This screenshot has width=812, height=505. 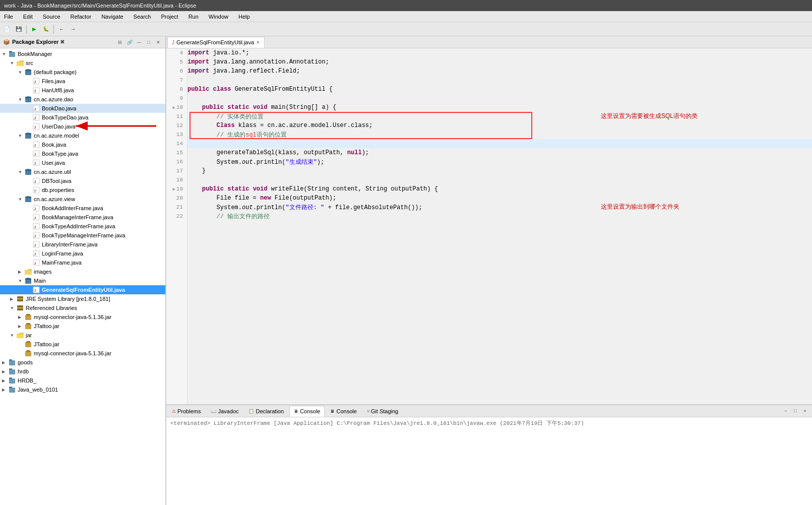 I want to click on tree-label-booktypeaddinterframe-java: BookTypeAddInterFrame.java, so click(x=103, y=226).